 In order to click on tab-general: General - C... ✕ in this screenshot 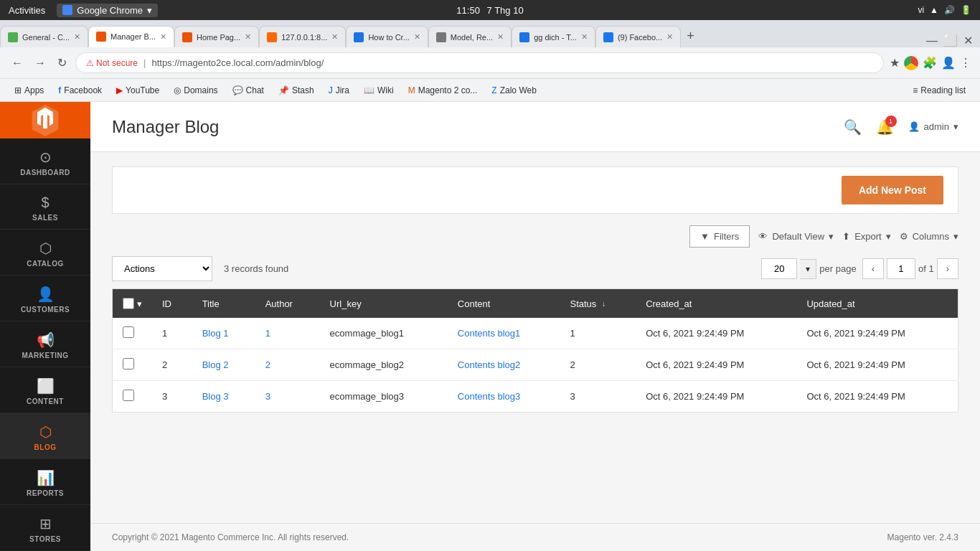, I will do `click(44, 37)`.